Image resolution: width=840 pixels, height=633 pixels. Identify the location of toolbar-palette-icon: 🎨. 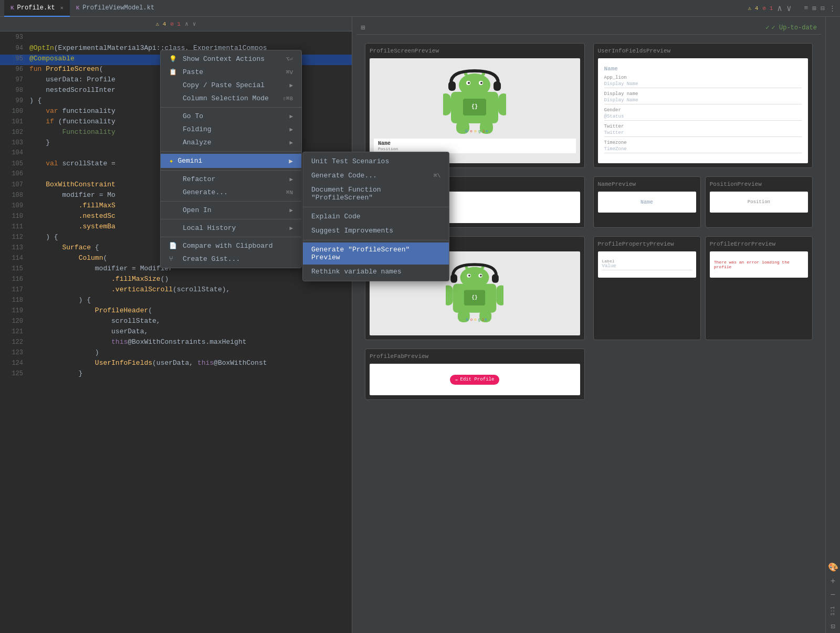
(833, 567).